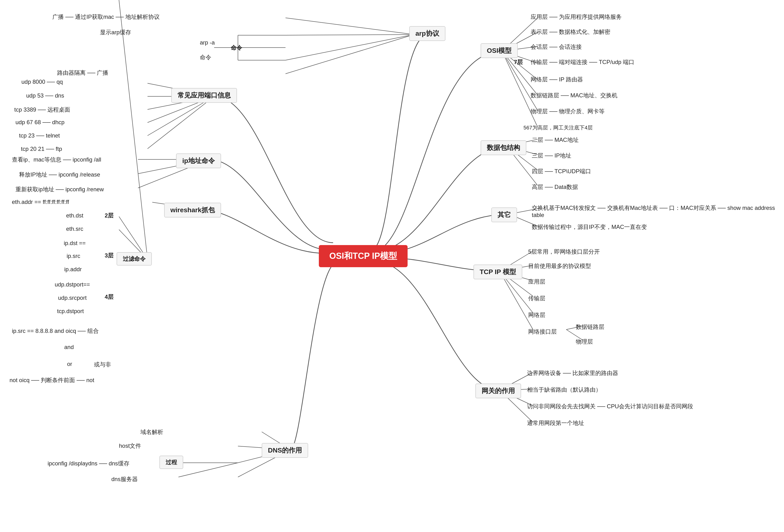 The height and width of the screenshot is (532, 784). Describe the element at coordinates (561, 171) in the screenshot. I see `pkt-item-3: 四层 ── TCP\UDP端口` at that location.